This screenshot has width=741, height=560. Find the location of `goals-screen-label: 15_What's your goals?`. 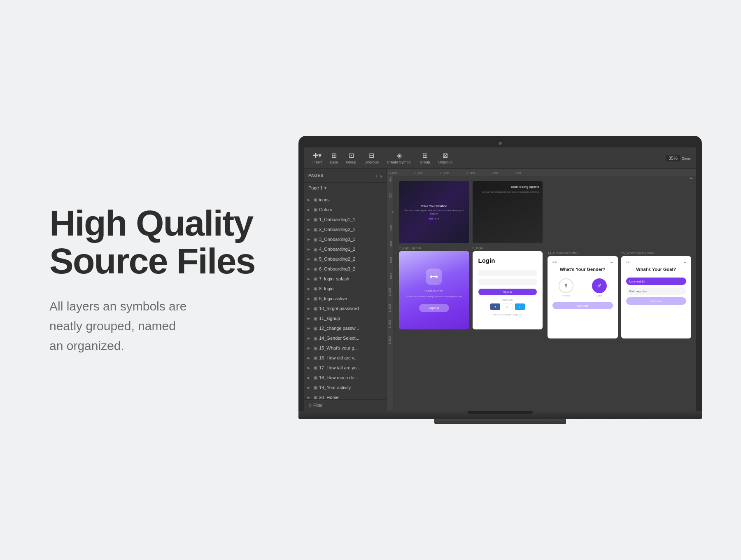

goals-screen-label: 15_What's your goals? is located at coordinates (656, 253).